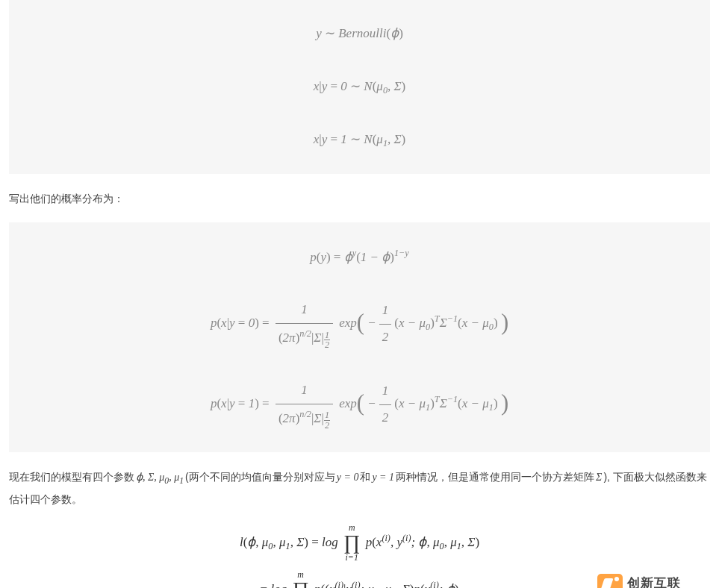  I want to click on math-y0: y = 0, so click(348, 478).